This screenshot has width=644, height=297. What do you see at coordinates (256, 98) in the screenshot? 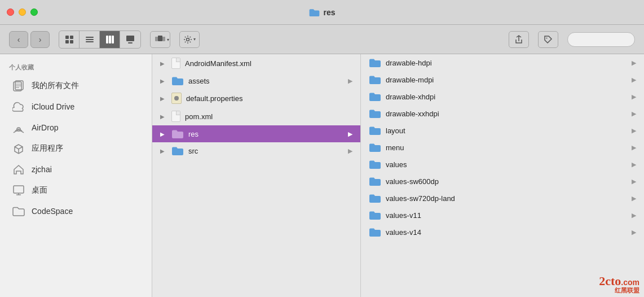
I see `file-item-defaultprops: ▶ default.properties` at bounding box center [256, 98].